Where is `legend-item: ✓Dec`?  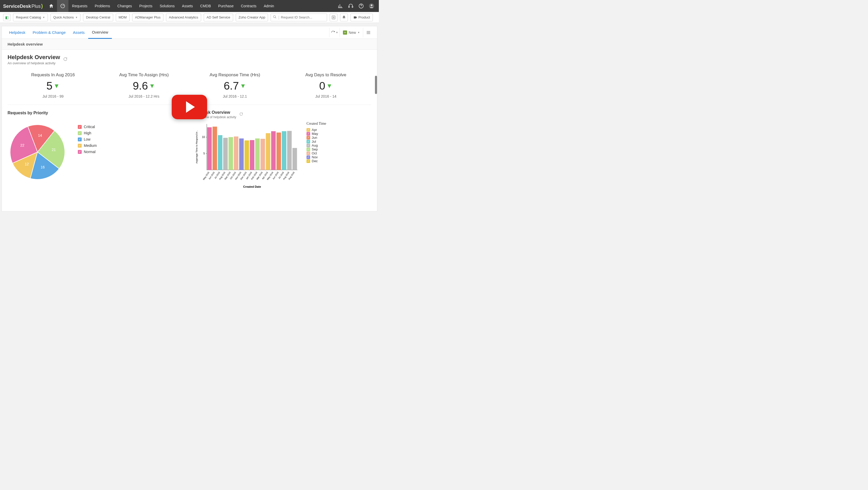 legend-item: ✓Dec is located at coordinates (316, 161).